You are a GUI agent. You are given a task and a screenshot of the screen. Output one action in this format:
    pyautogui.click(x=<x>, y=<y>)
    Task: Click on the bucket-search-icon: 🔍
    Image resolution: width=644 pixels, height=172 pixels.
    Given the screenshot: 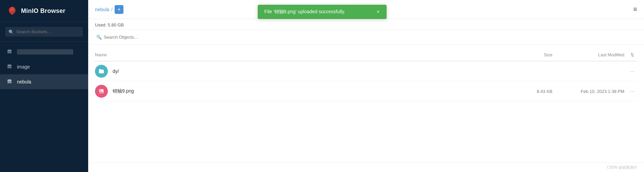 What is the action you would take?
    pyautogui.click(x=11, y=32)
    